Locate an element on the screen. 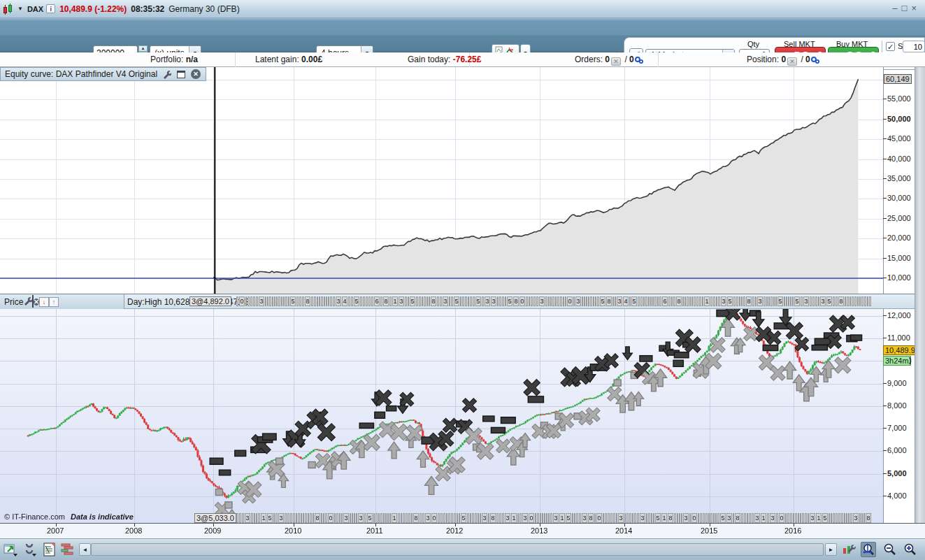  year-label: 2014 is located at coordinates (624, 531).